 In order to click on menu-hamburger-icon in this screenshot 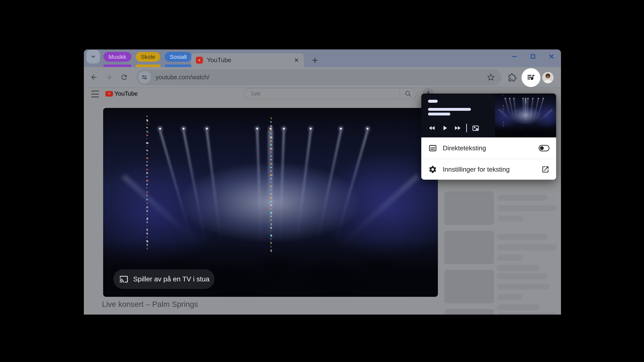, I will do `click(95, 94)`.